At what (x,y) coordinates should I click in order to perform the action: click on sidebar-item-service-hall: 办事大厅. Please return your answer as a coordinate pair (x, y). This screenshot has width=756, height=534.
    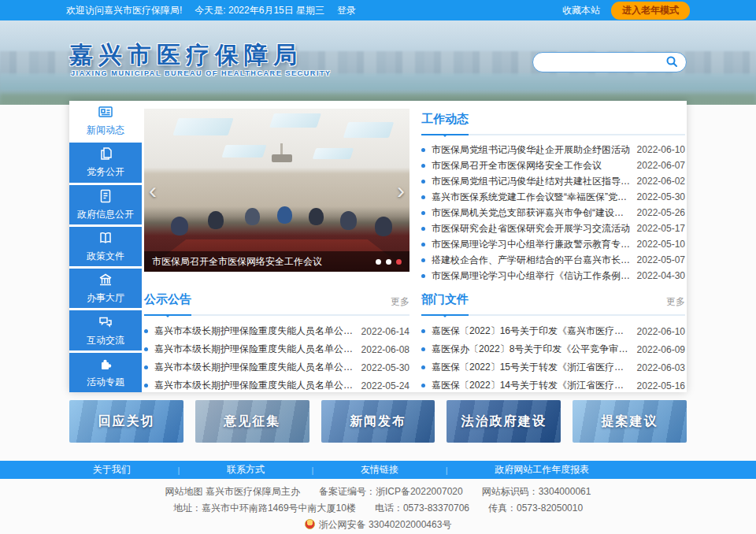
    Looking at the image, I should click on (106, 288).